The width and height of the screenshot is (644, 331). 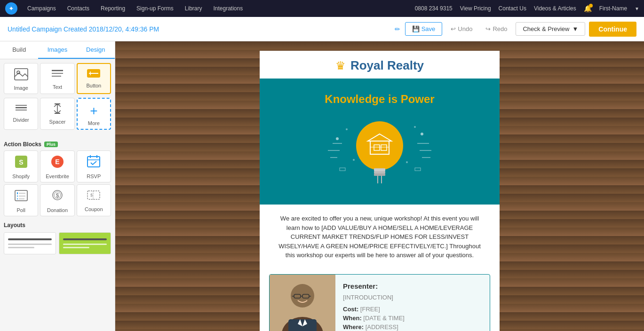 I want to click on save-icon: 💾, so click(x=416, y=29).